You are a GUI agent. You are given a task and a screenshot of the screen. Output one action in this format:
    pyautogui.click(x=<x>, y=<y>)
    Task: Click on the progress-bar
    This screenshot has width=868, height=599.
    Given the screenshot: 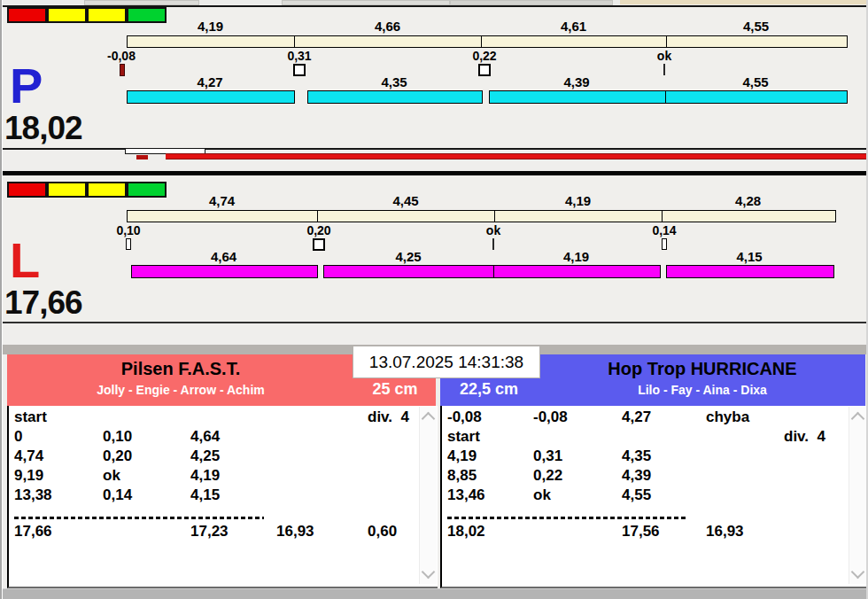 What is the action you would take?
    pyautogui.click(x=517, y=156)
    